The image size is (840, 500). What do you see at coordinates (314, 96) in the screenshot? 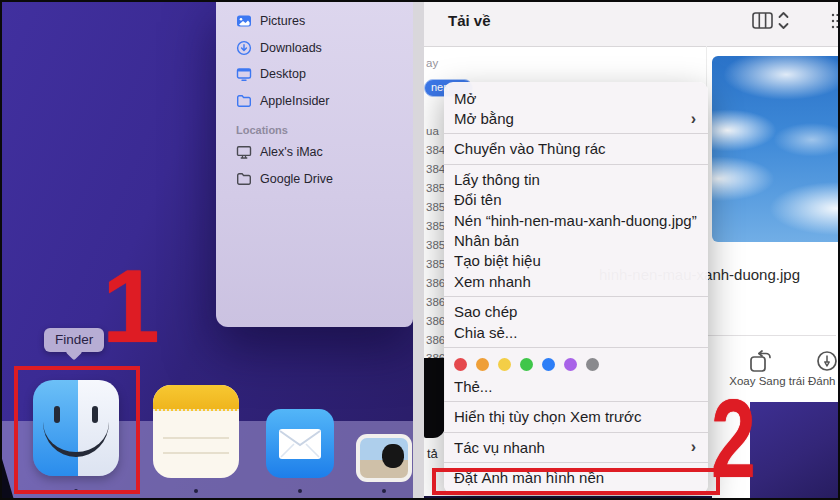
I see `finder-sidebar: Pictures Downloads Desktop` at bounding box center [314, 96].